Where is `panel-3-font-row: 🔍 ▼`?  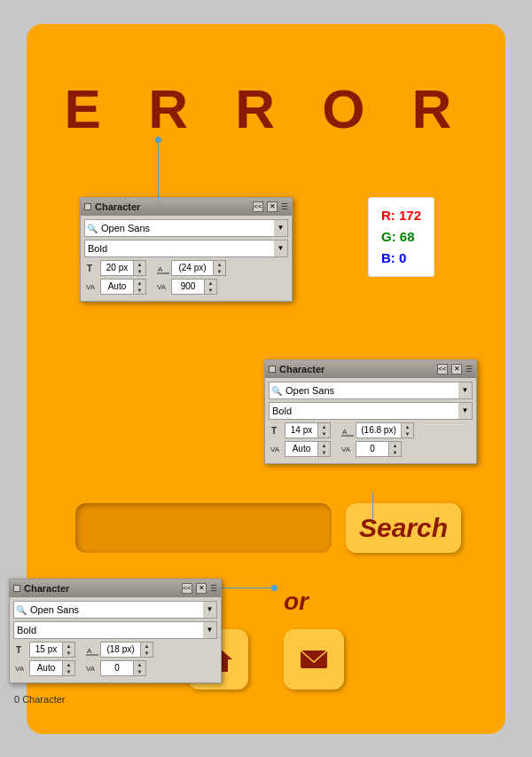 panel-3-font-row: 🔍 ▼ is located at coordinates (115, 610).